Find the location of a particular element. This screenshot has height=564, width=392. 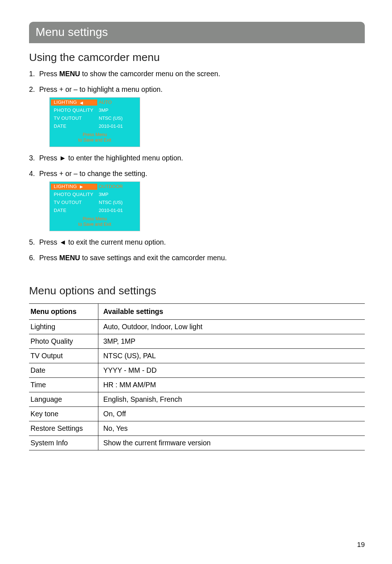

cam2-row-tv-output: TV OUTOUT NTSC (US) is located at coordinates (95, 203).